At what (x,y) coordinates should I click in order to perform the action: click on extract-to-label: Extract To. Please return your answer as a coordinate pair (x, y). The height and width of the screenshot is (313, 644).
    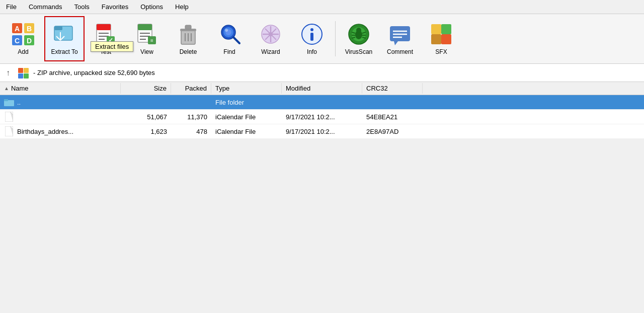
    Looking at the image, I should click on (64, 52).